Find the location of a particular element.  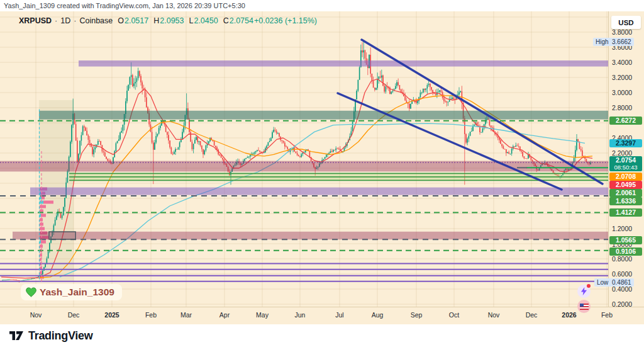

time-axis-label: May is located at coordinates (262, 315).